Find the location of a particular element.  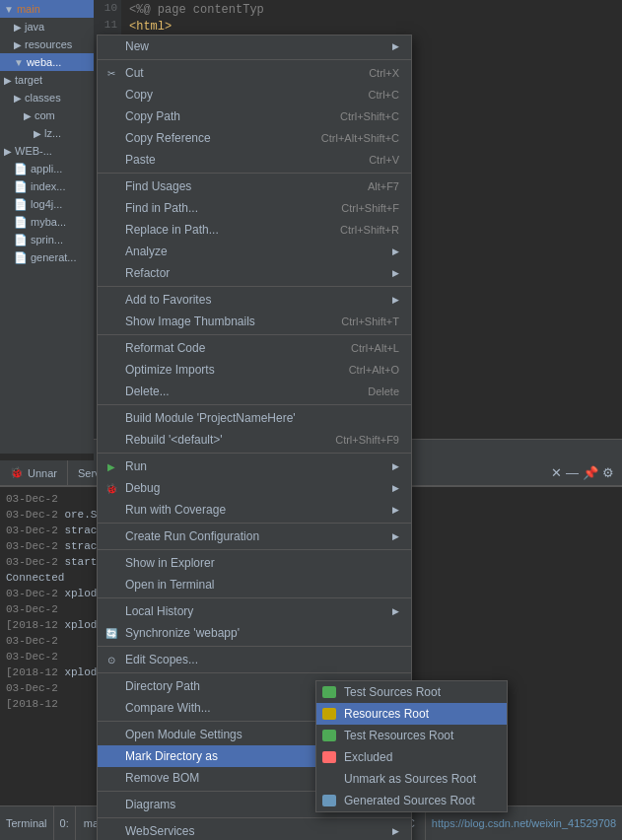

menu-item-reformat: Reformat Code Ctrl+Alt+L is located at coordinates (254, 348).